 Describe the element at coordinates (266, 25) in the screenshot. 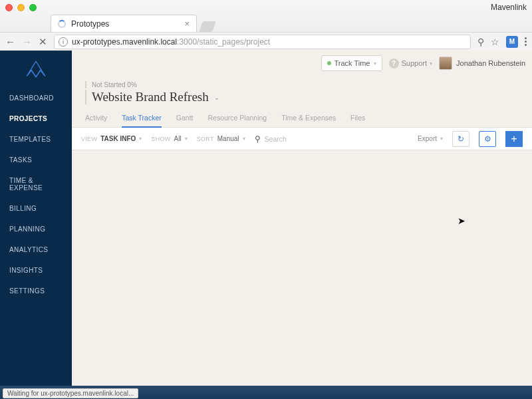

I see `browser-chrome: Mavenlink Prototypes × ← → ✕ i ux-protot…` at that location.